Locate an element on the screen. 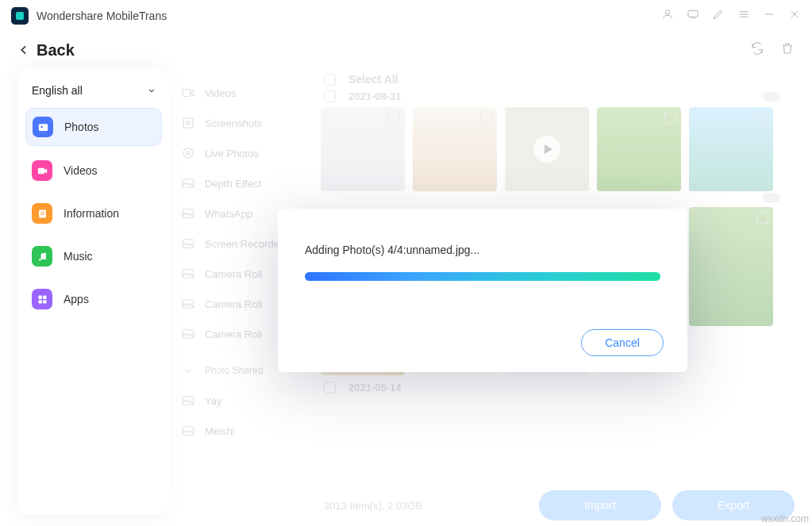 This screenshot has height=526, width=812. photos-icon is located at coordinates (43, 127).